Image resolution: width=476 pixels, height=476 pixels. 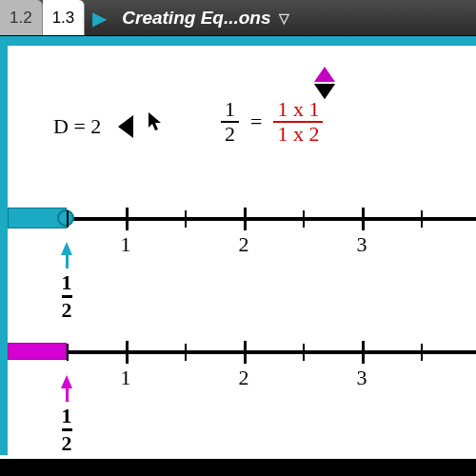 I want to click on number-line-2: 1 2 3 1 2, so click(x=242, y=352).